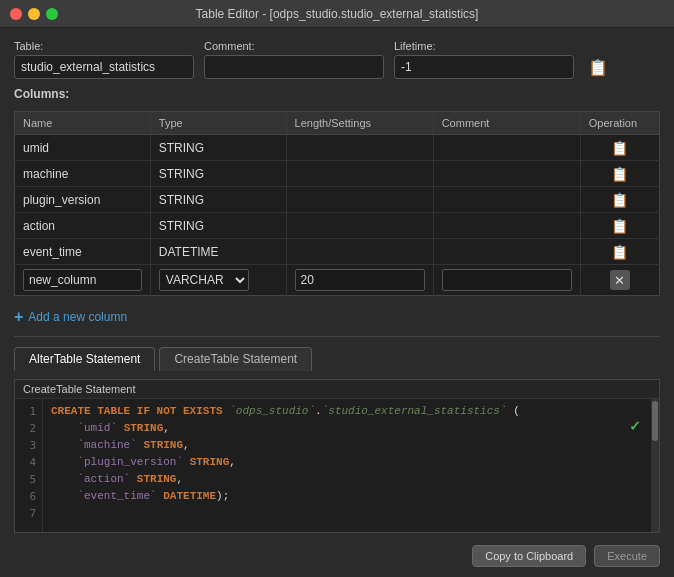  I want to click on comment-field: Comment:, so click(294, 60).